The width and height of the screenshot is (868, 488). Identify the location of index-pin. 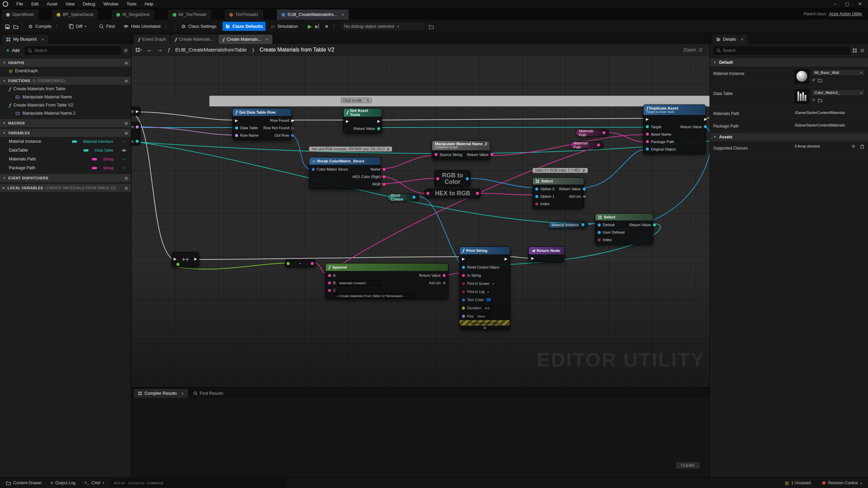
(537, 204).